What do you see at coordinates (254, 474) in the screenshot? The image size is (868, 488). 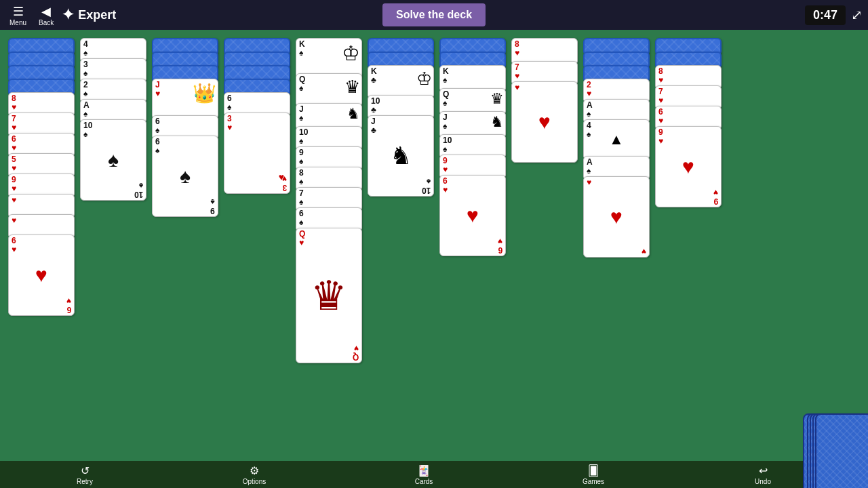 I see `options-button: ⚙ Options` at bounding box center [254, 474].